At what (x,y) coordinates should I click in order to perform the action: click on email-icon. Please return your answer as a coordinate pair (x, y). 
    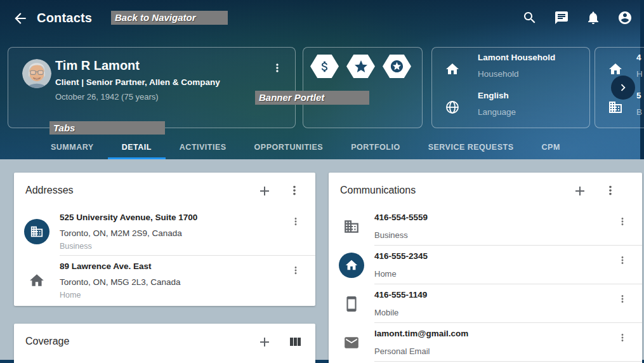
    Looking at the image, I should click on (352, 343).